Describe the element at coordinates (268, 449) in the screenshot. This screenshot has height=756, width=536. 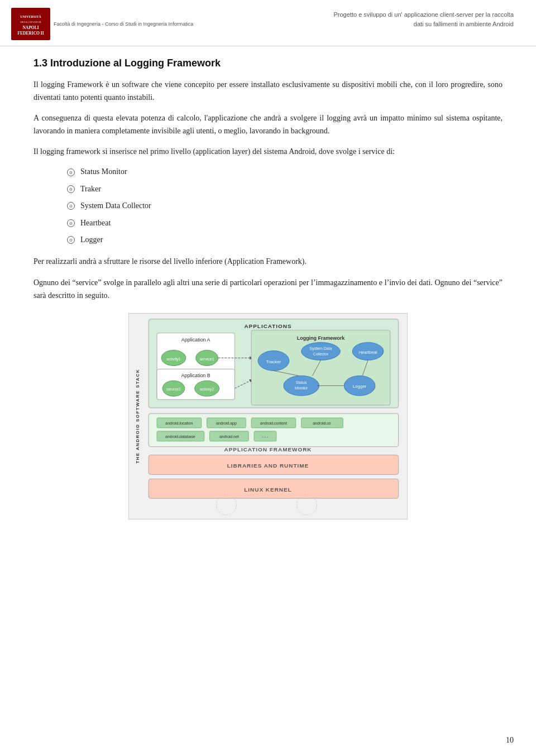
I see `svg-text: APPLICATION FRAMEWORK` at that location.